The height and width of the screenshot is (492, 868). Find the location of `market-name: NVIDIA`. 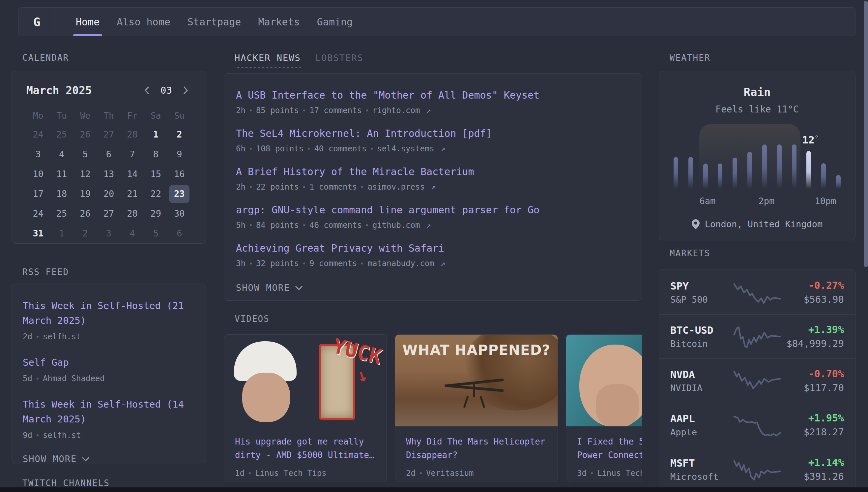

market-name: NVIDIA is located at coordinates (701, 388).